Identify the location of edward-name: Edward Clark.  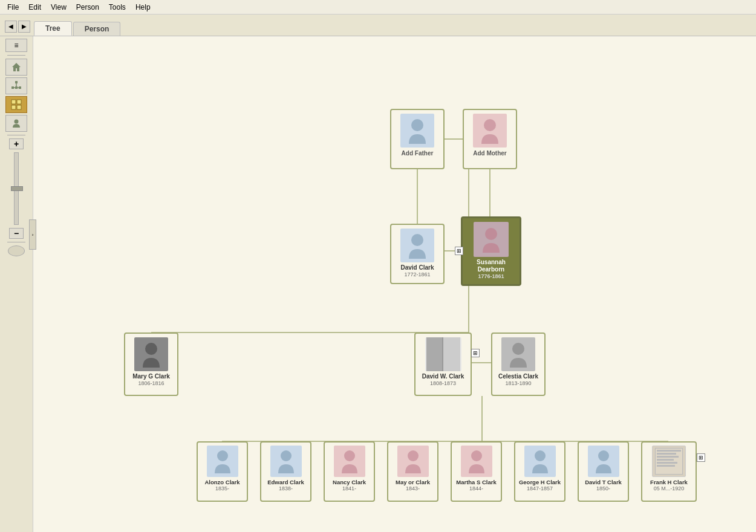
(285, 482).